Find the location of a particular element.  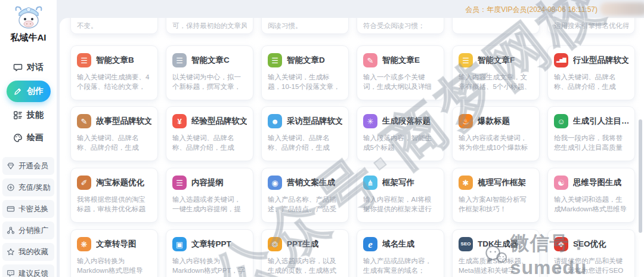

tool-card: ✳ 生成段落标题 输入段落内容，智能生成5个标题 is located at coordinates (401, 134).